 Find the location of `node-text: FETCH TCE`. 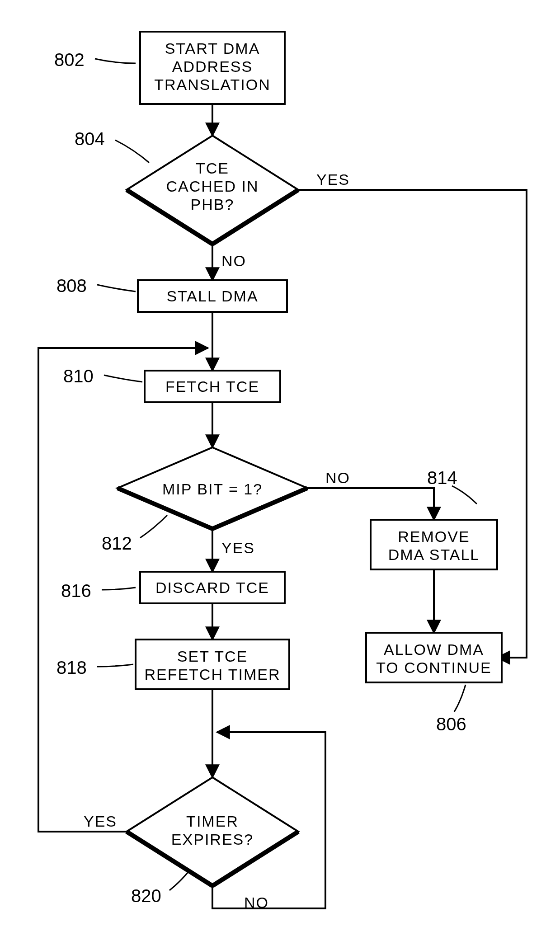

node-text: FETCH TCE is located at coordinates (212, 386).